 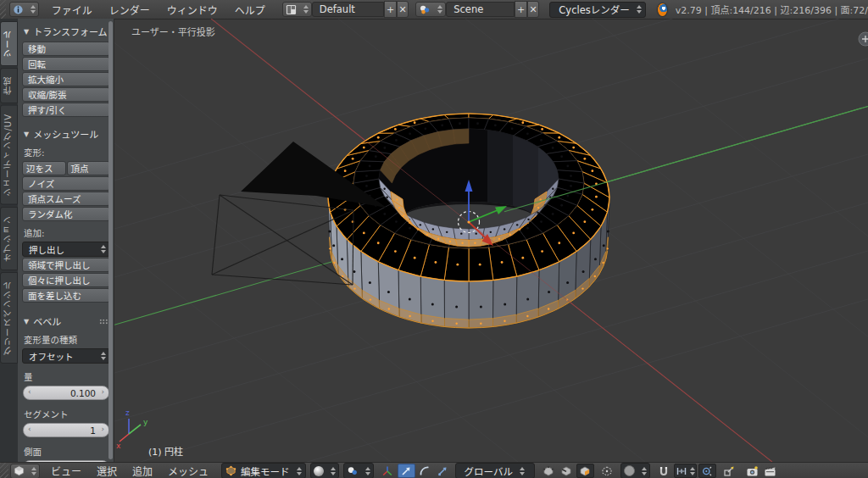 What do you see at coordinates (390, 9) in the screenshot?
I see `add-layout-button: +` at bounding box center [390, 9].